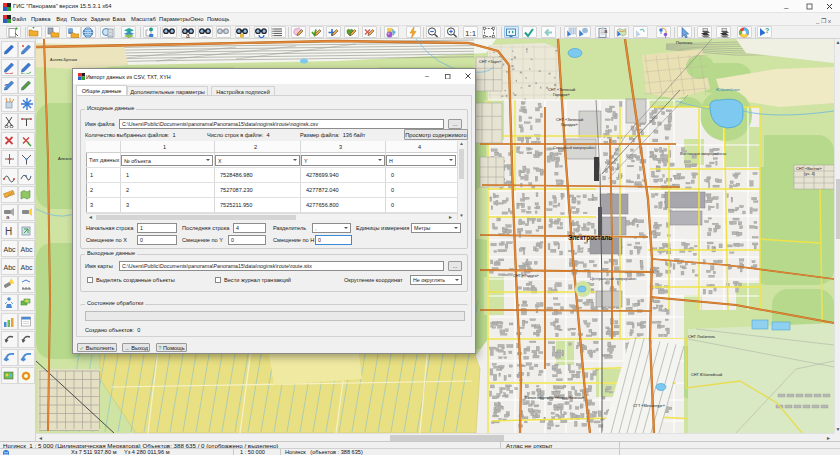 The image size is (840, 455). Describe the element at coordinates (684, 42) in the screenshot. I see `svg-text: Полянка` at that location.